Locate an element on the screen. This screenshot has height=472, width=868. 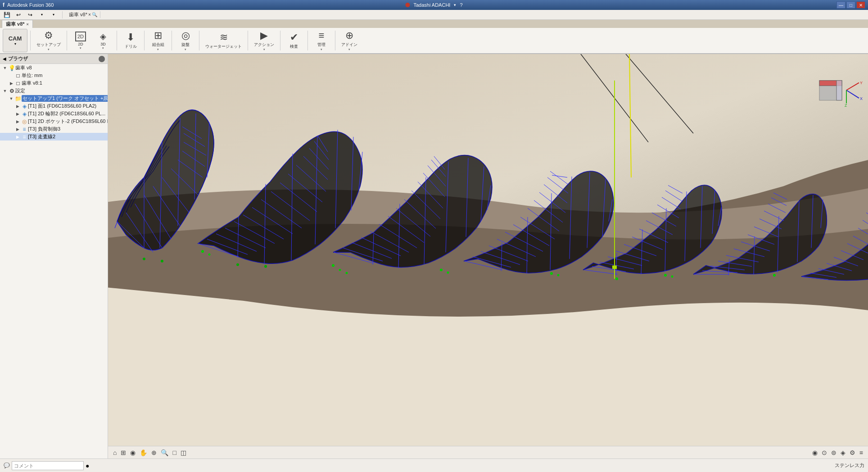
tab-close-icon: × is located at coordinates (28, 24).